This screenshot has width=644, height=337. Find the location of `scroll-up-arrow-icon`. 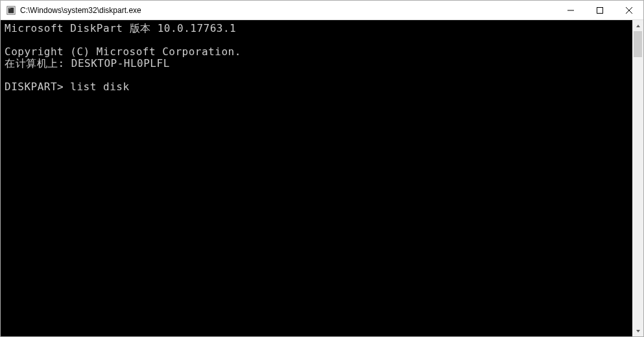

scroll-up-arrow-icon is located at coordinates (638, 26).